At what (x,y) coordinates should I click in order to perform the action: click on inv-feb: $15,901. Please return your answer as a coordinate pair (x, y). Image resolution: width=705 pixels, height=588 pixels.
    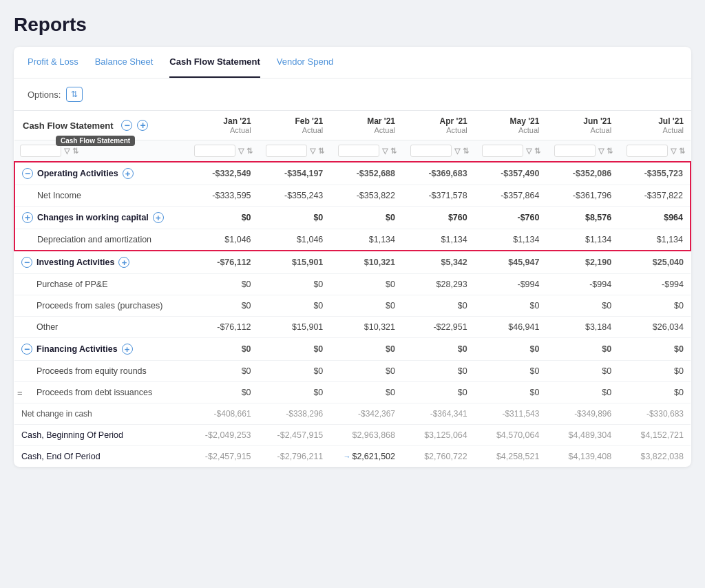
    Looking at the image, I should click on (295, 262).